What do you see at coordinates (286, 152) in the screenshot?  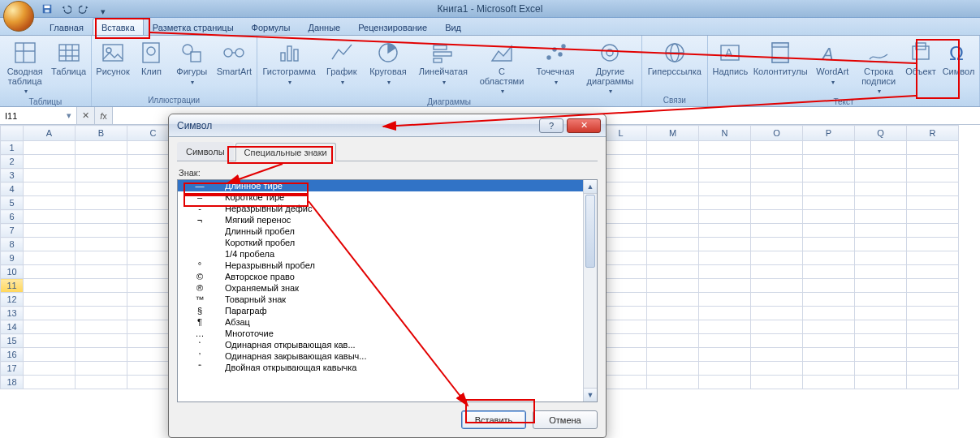 I see `dialog-tab: Специальные знаки` at bounding box center [286, 152].